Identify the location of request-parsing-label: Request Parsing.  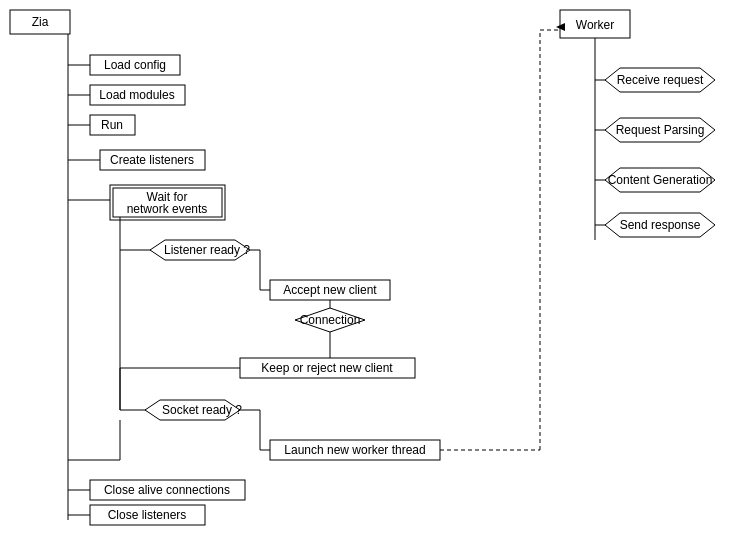
(660, 130).